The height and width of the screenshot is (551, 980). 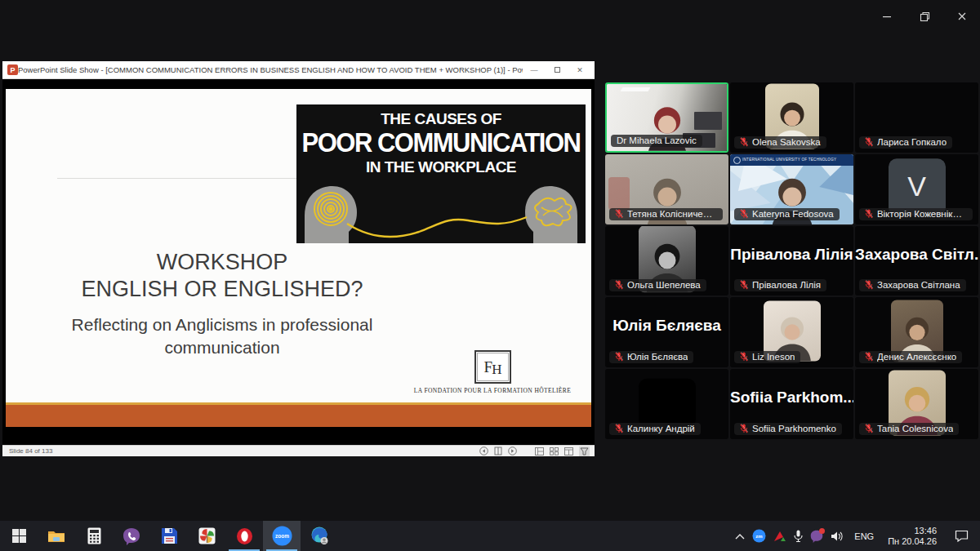 I want to click on minimize-icon, so click(x=887, y=16).